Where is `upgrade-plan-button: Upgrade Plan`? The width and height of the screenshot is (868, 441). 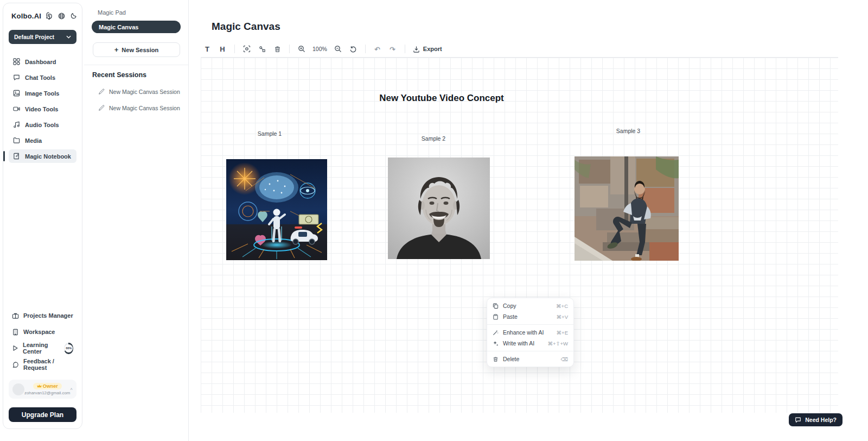
upgrade-plan-button: Upgrade Plan is located at coordinates (42, 415).